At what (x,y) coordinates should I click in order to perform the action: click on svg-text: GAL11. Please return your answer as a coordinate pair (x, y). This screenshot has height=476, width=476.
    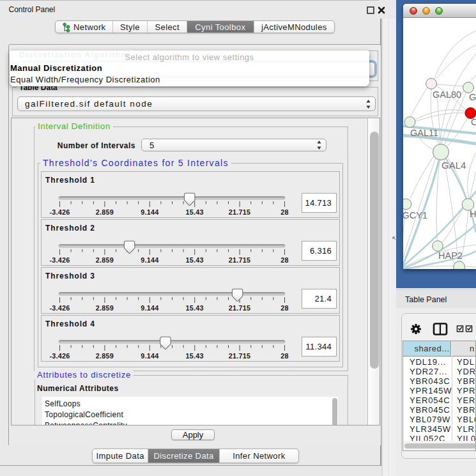
    Looking at the image, I should click on (424, 133).